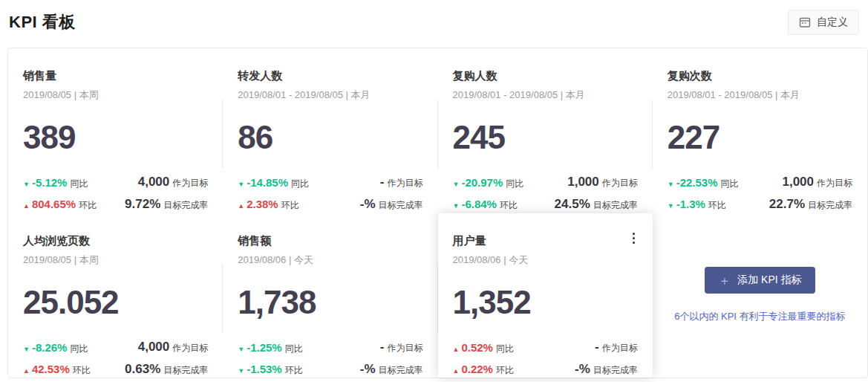  What do you see at coordinates (703, 194) in the screenshot?
I see `trend-column: ▼ -22.53% 同比 ▼ -1.3% 环比` at bounding box center [703, 194].